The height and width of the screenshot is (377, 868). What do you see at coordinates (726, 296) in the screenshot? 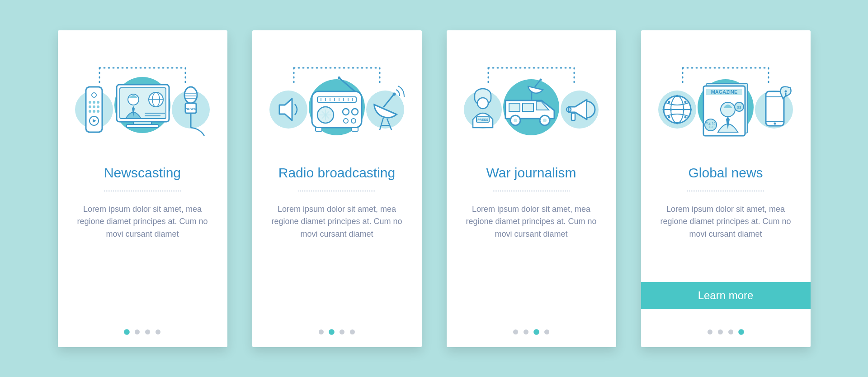
I see `learn-more-button: Learn more` at bounding box center [726, 296].